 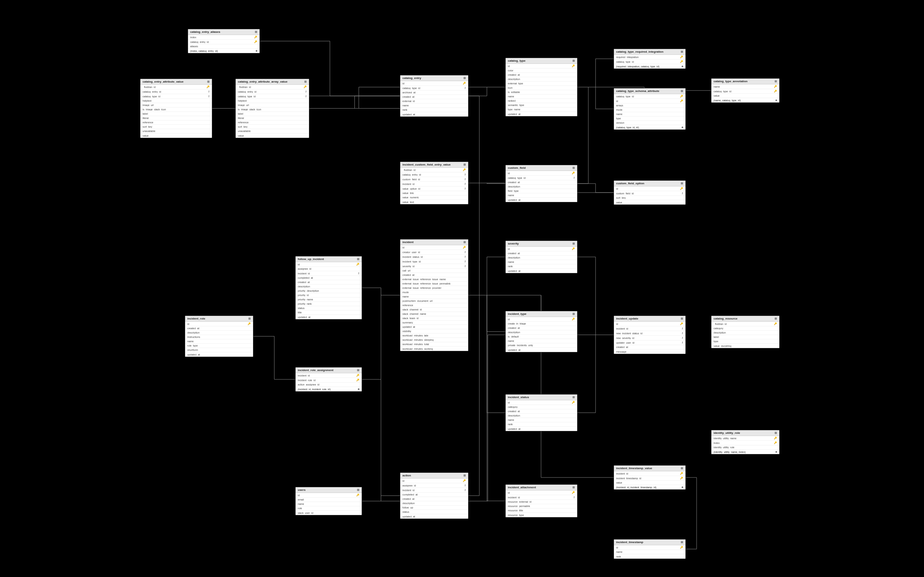 I want to click on table-header: catalog_entry⊞, so click(x=434, y=79).